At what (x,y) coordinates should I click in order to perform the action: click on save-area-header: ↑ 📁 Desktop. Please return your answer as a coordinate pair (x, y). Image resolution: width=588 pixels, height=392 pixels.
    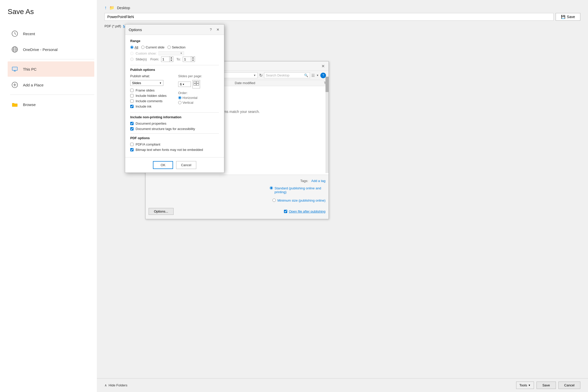
    Looking at the image, I should click on (343, 5).